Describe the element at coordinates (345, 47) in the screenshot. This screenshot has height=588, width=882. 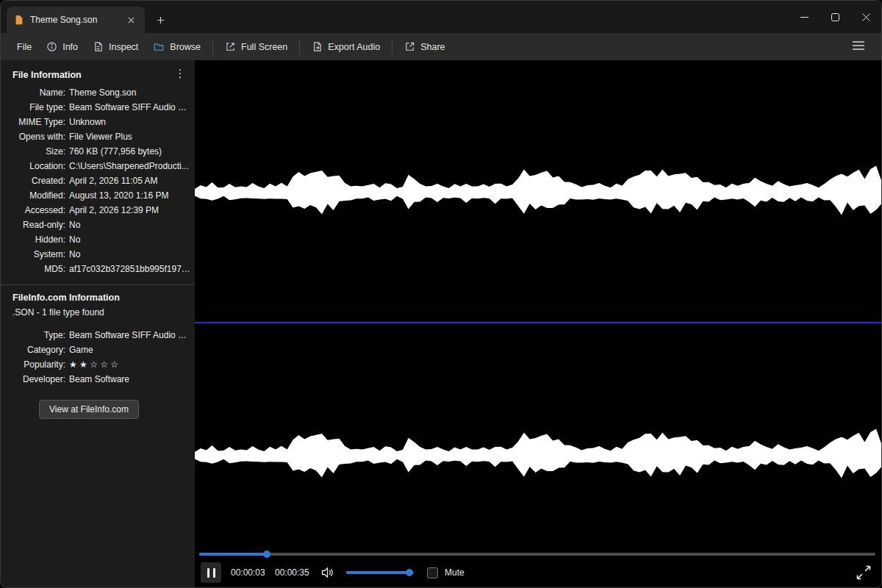
I see `toolbar-export-audio: Export Audio` at that location.